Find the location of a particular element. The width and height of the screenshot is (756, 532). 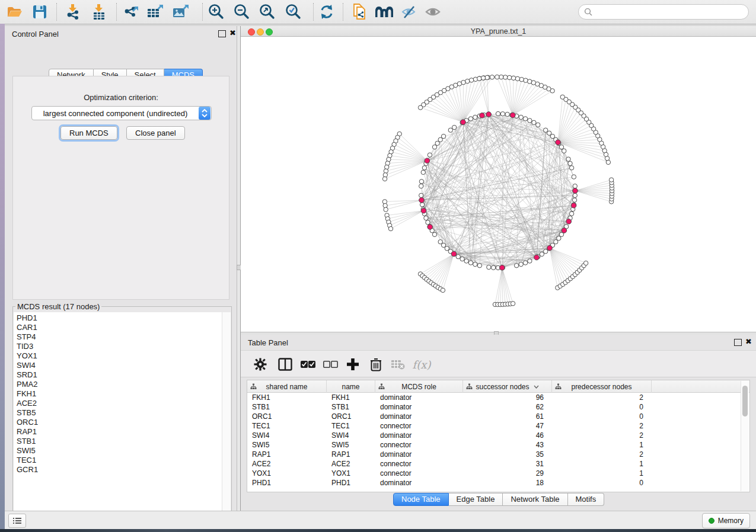

zoom-selected-button is located at coordinates (293, 12).